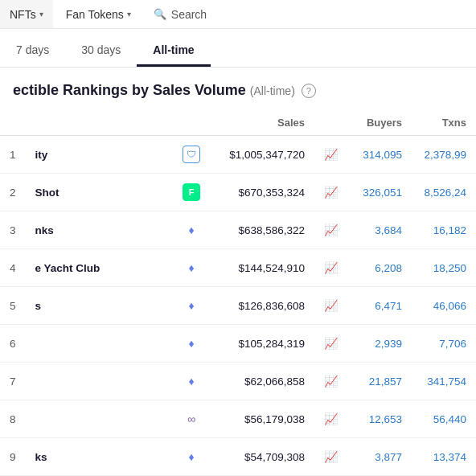 The image size is (476, 476). I want to click on col-txns: Txns, so click(444, 123).